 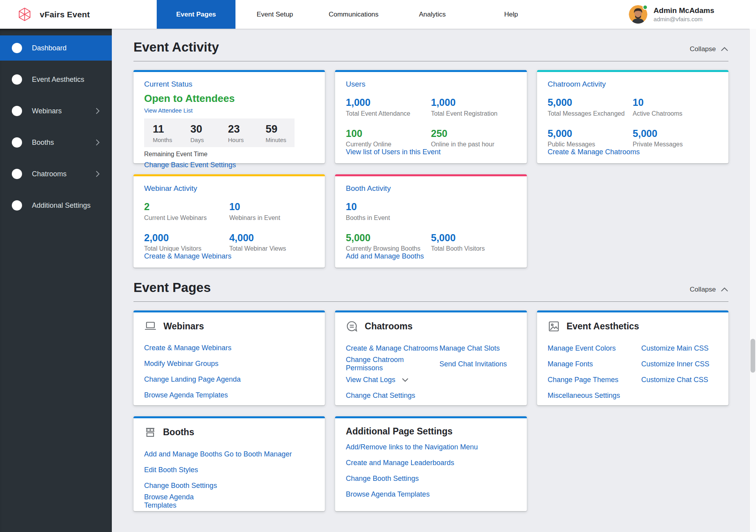 I want to click on change-basic-event-settings-link: Change Basic Event Settings, so click(x=190, y=165).